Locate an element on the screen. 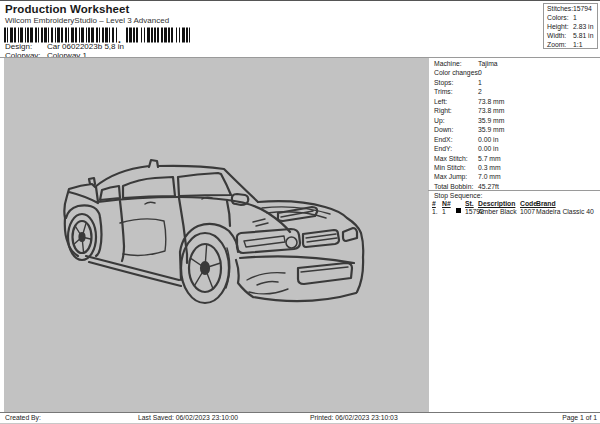 This screenshot has height=424, width=600. detail-row-max-jump: Max Jump:7.0 mm is located at coordinates (515, 176).